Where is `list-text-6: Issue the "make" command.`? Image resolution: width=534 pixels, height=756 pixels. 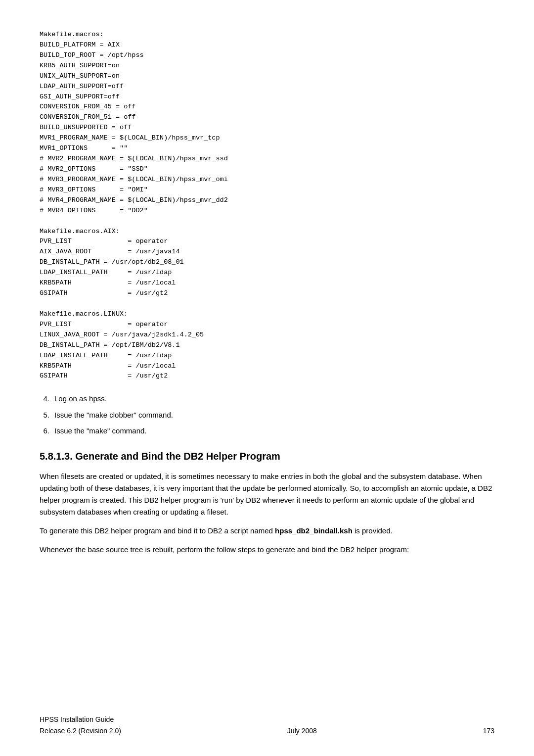 list-text-6: Issue the "make" command. is located at coordinates (101, 431).